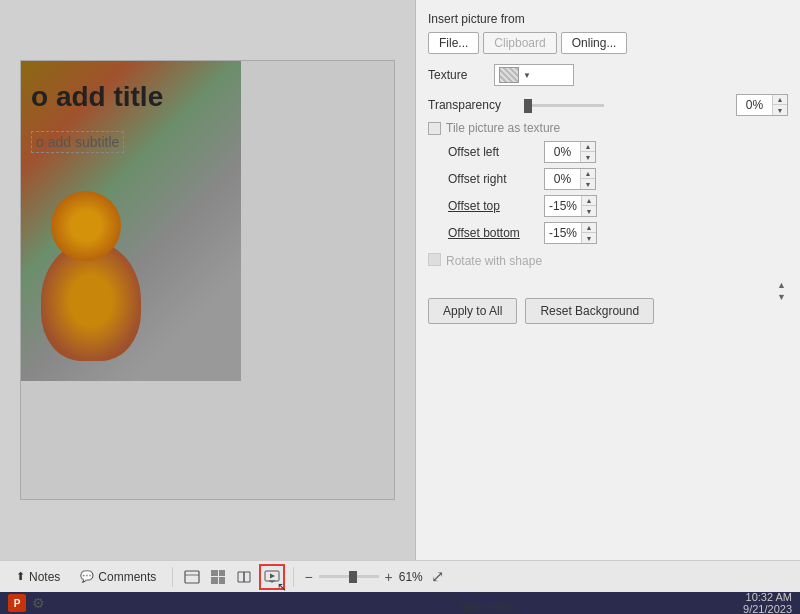 The width and height of the screenshot is (800, 614). Describe the element at coordinates (218, 577) in the screenshot. I see `grid-view-icon` at that location.